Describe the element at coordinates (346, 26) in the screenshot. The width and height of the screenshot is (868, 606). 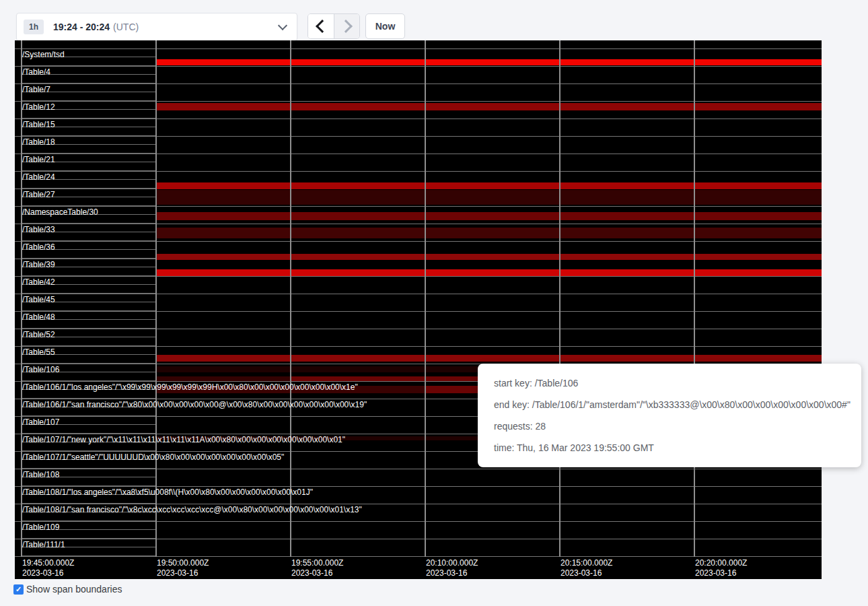
I see `chevron-right-icon` at that location.